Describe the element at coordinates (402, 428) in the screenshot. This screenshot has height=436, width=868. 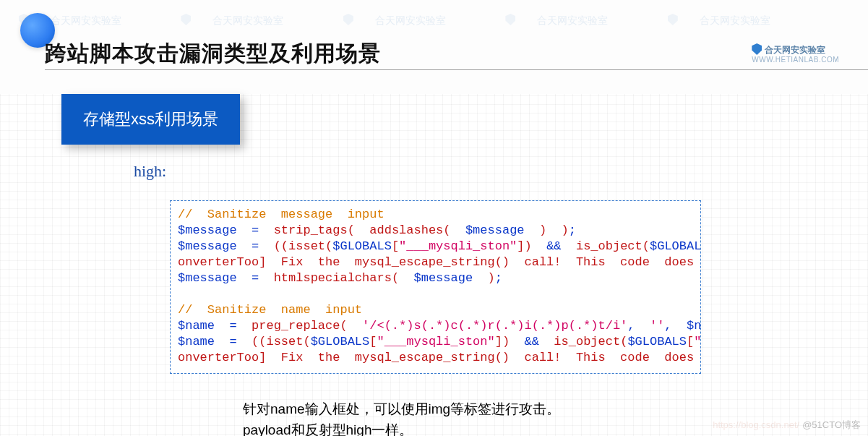
I see `note-line: payload和反射型high一样。` at that location.